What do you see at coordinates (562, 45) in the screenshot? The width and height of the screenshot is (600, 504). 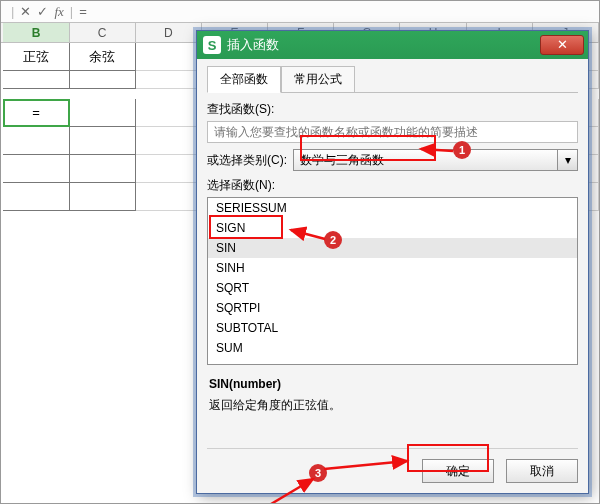 I see `close-button: ✕` at bounding box center [562, 45].